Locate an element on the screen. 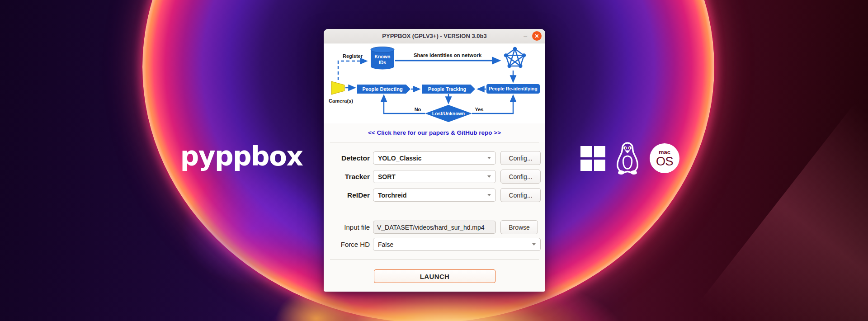 The width and height of the screenshot is (868, 321). reider-row: ReIDer Torchreid Config... is located at coordinates (432, 195).